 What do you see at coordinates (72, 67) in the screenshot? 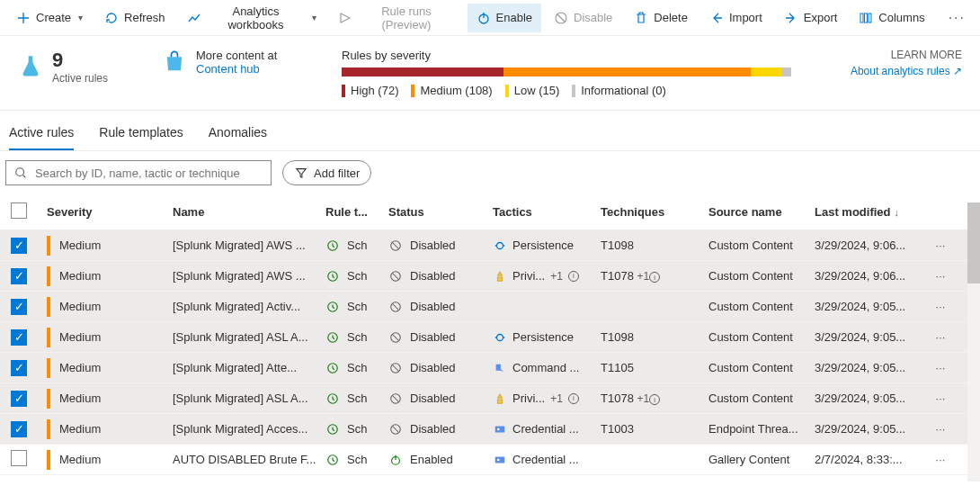
I see `active-rules-stat: 9 Active rules` at bounding box center [72, 67].